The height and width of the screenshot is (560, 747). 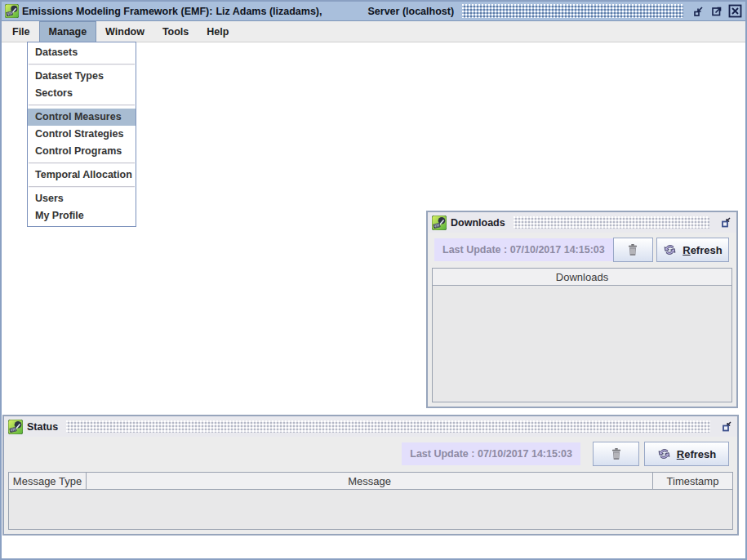 I want to click on menu-item-control-measures: Control Measures, so click(x=82, y=118).